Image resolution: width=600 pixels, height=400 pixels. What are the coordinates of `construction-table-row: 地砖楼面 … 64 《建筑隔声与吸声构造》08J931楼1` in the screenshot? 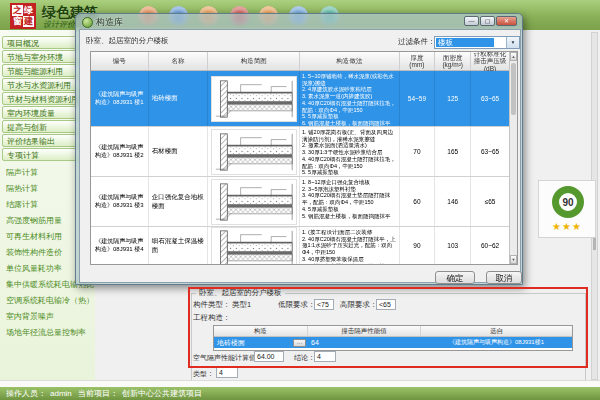 It's located at (393, 342).